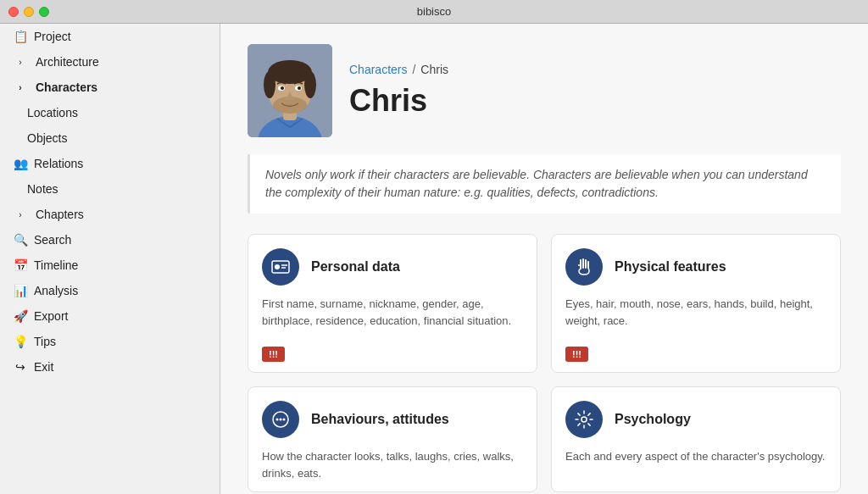 This screenshot has width=868, height=494. I want to click on character-avatar, so click(290, 91).